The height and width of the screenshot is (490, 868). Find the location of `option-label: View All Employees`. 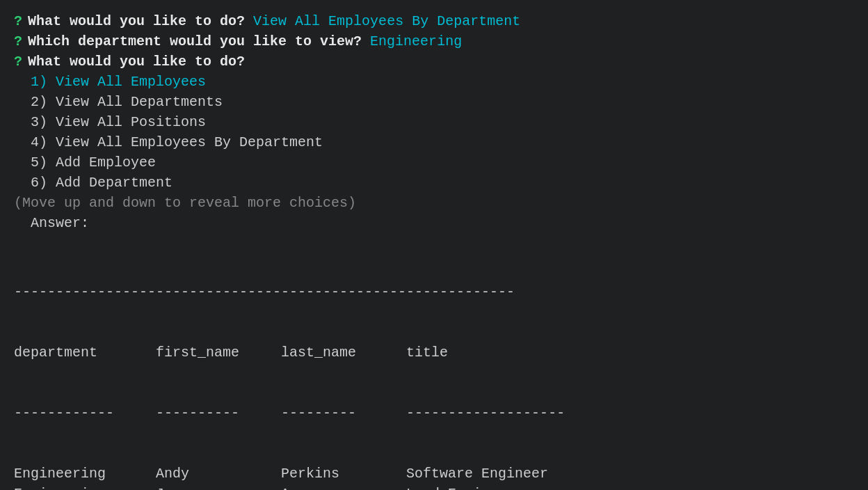

option-label: View All Employees is located at coordinates (131, 82).